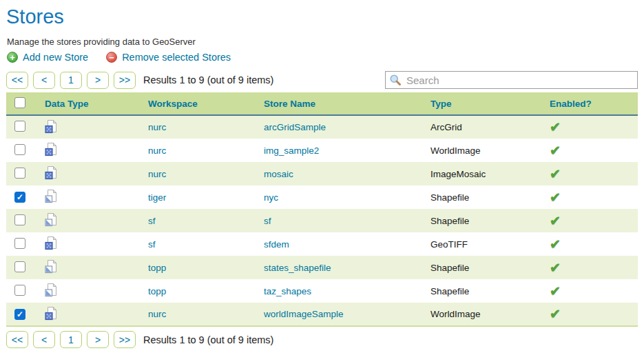  What do you see at coordinates (322, 41) in the screenshot?
I see `page-subtitle: Manage the stores providing data to GeoS…` at bounding box center [322, 41].